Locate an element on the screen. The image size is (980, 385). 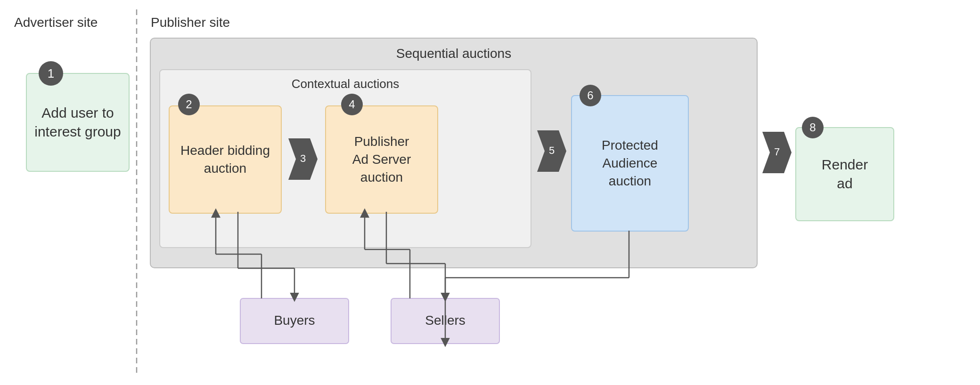
step1-box: Add user tointerest group is located at coordinates (78, 122).